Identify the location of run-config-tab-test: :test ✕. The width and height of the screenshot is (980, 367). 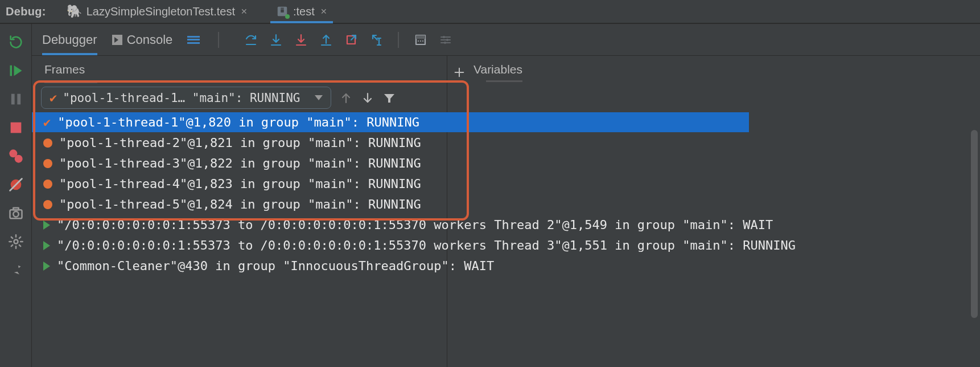
(302, 11).